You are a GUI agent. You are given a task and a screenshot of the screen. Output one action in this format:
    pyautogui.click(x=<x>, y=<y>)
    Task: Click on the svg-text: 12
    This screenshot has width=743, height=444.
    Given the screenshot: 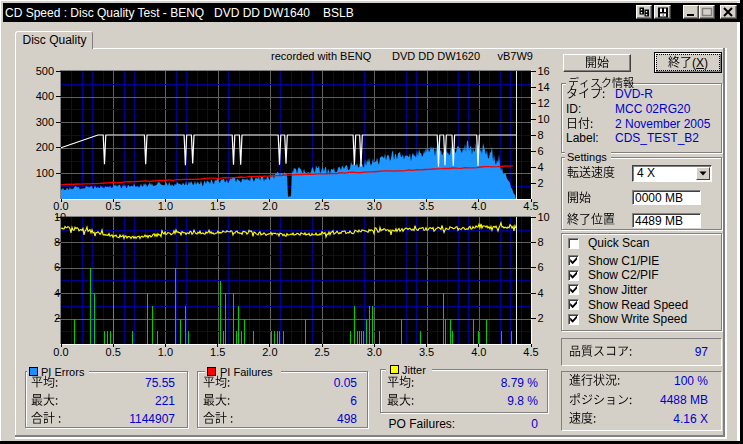 What is the action you would take?
    pyautogui.click(x=544, y=103)
    